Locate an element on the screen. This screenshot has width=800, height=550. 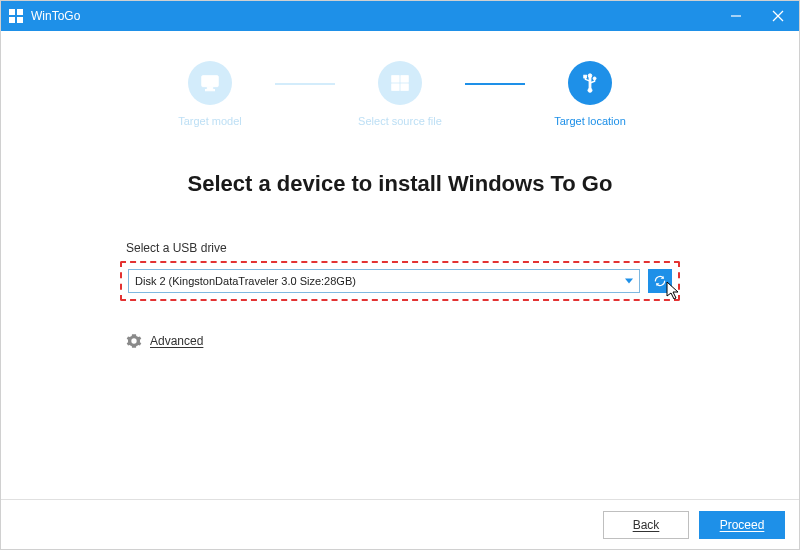
gear-icon is located at coordinates (134, 341).